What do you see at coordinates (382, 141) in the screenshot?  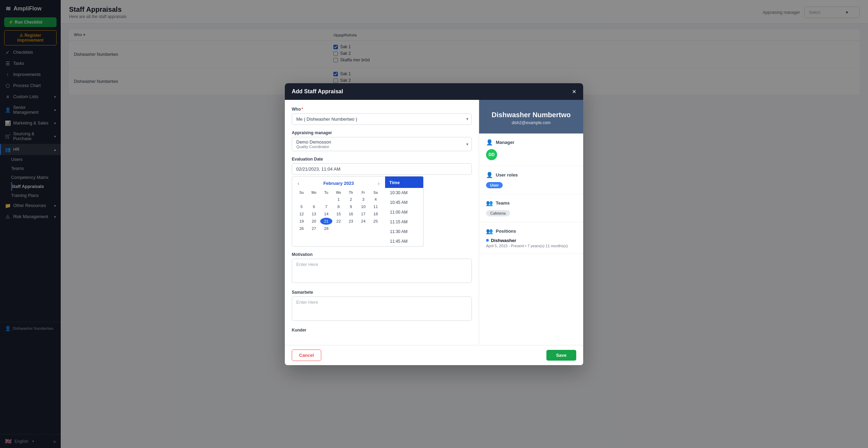 I see `appraiser-name: Demo Demosson` at bounding box center [382, 141].